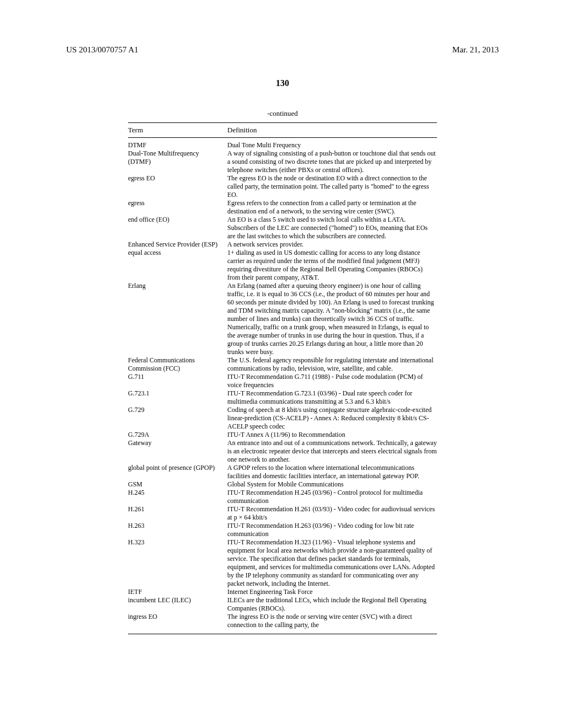 Image resolution: width=565 pixels, height=728 pixels. I want to click on table-row: end office (EO)An EO is a class 5 switch…, so click(282, 228).